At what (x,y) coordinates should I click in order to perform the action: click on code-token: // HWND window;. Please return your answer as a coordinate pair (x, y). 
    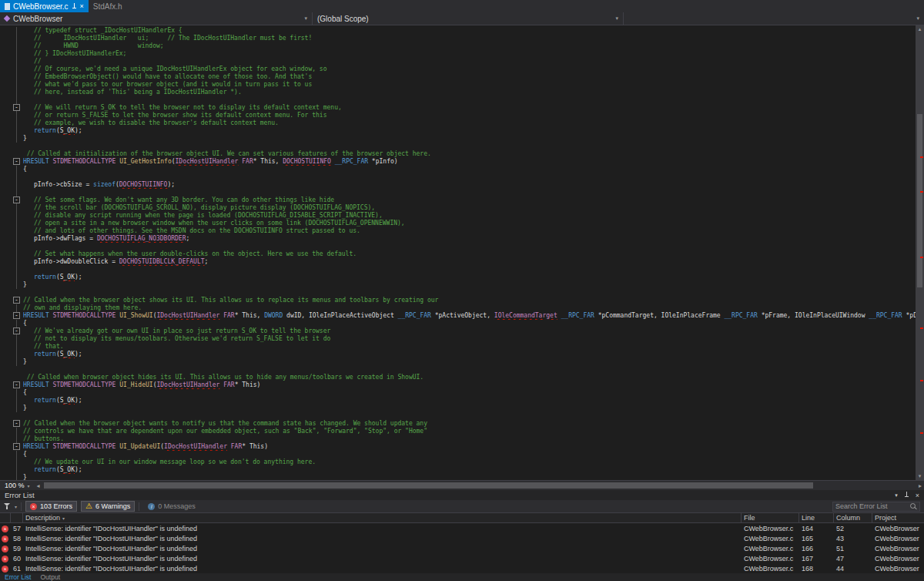
    Looking at the image, I should click on (99, 46).